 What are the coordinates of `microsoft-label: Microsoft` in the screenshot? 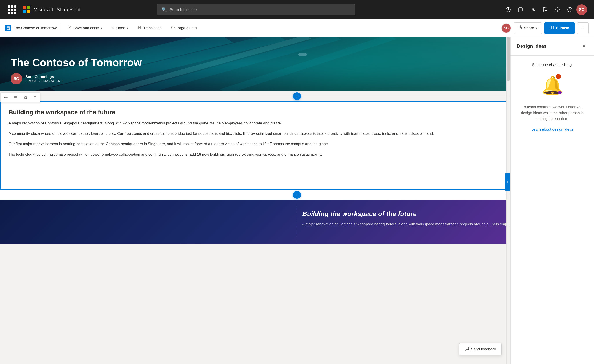 It's located at (43, 10).